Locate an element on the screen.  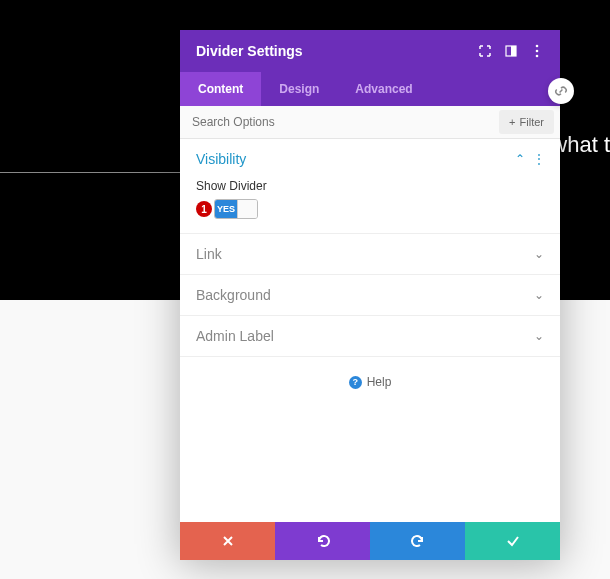
search-row: + Filter is located at coordinates (370, 122).